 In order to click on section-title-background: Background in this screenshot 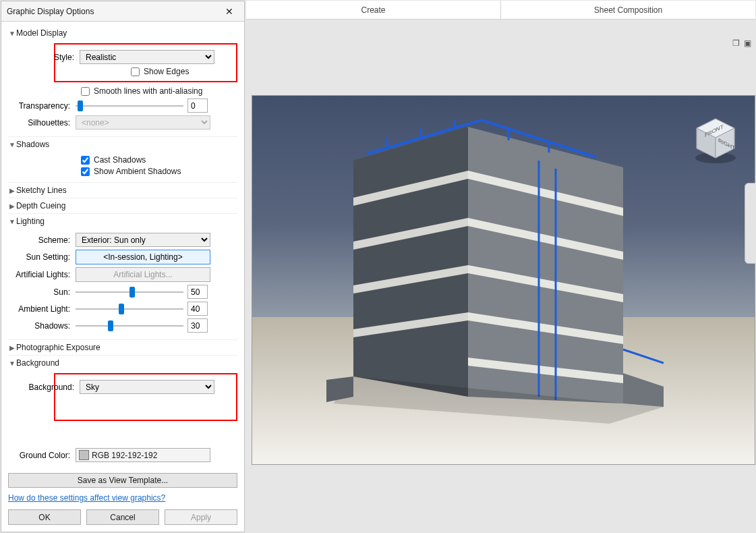, I will do `click(38, 363)`.